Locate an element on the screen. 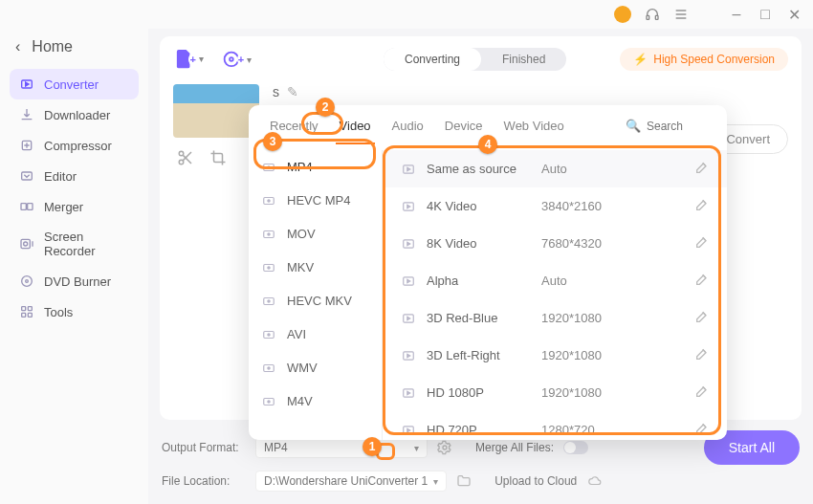 This screenshot has width=813, height=504. sidebar-item-label: Screen Recorder is located at coordinates (86, 244).